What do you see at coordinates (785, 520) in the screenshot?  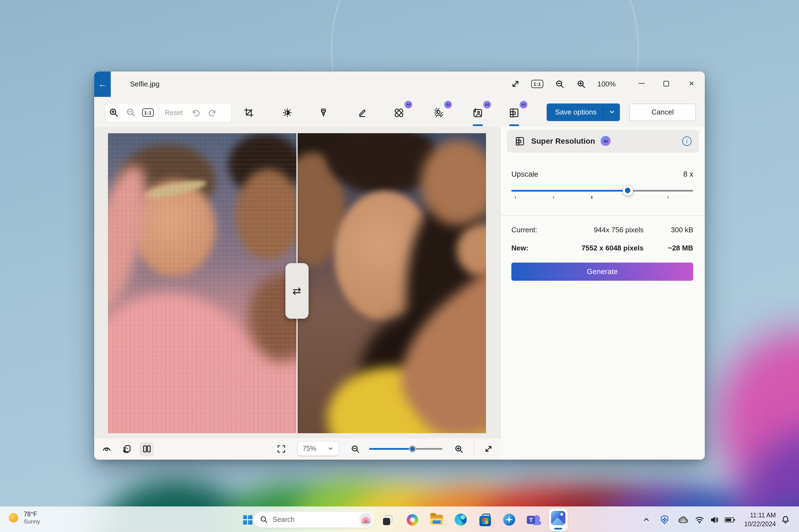 I see `notification-center-button` at bounding box center [785, 520].